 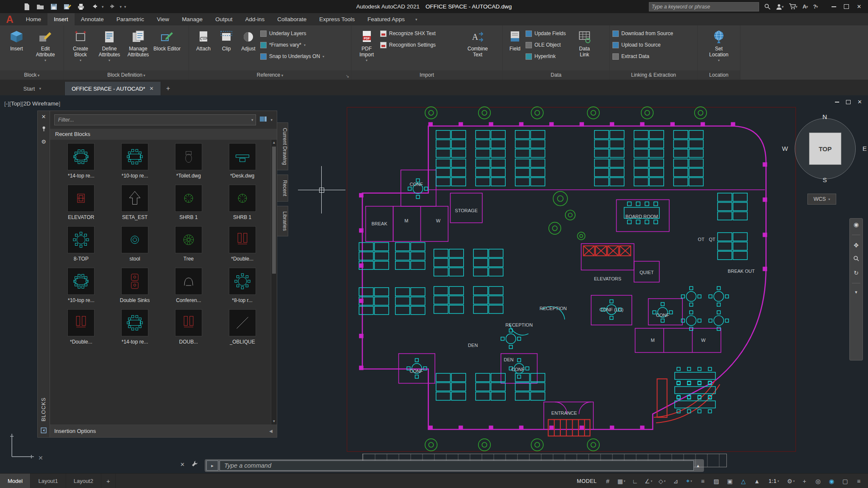 I want to click on menu-tab-output: Output, so click(x=224, y=19).